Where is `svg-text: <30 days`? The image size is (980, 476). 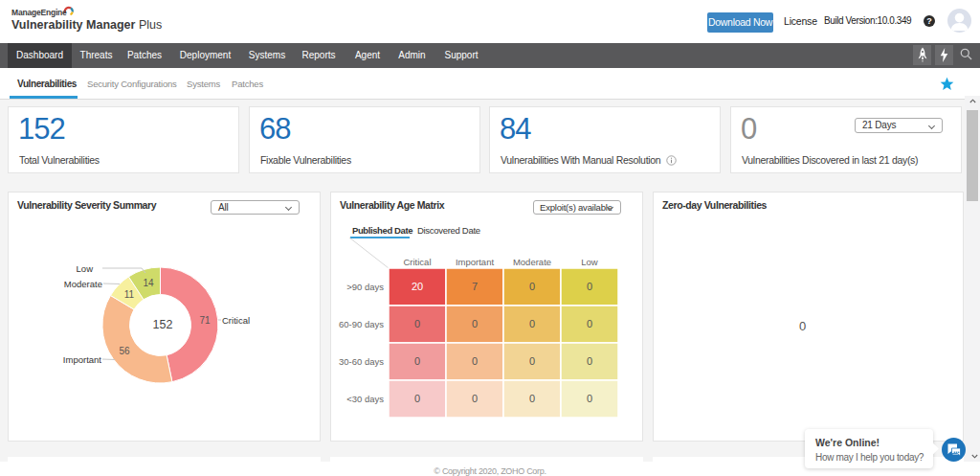 svg-text: <30 days is located at coordinates (366, 398).